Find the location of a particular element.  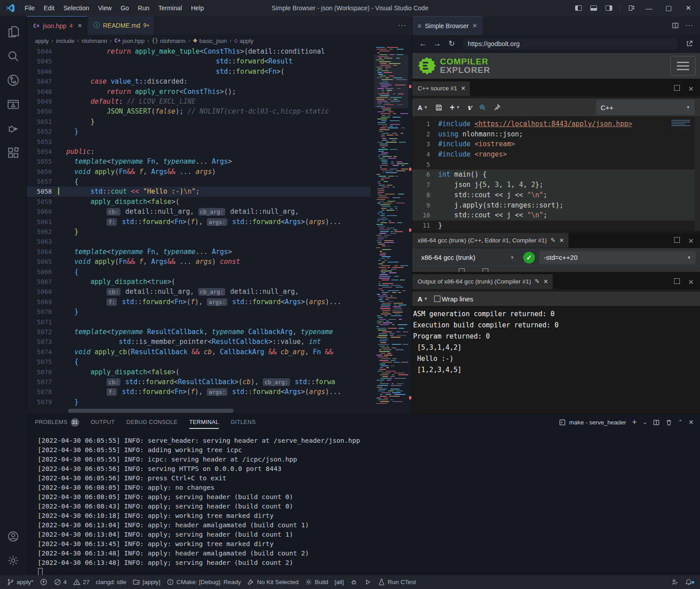

tab-cpp-source: C++ source #1✕ is located at coordinates (441, 89).